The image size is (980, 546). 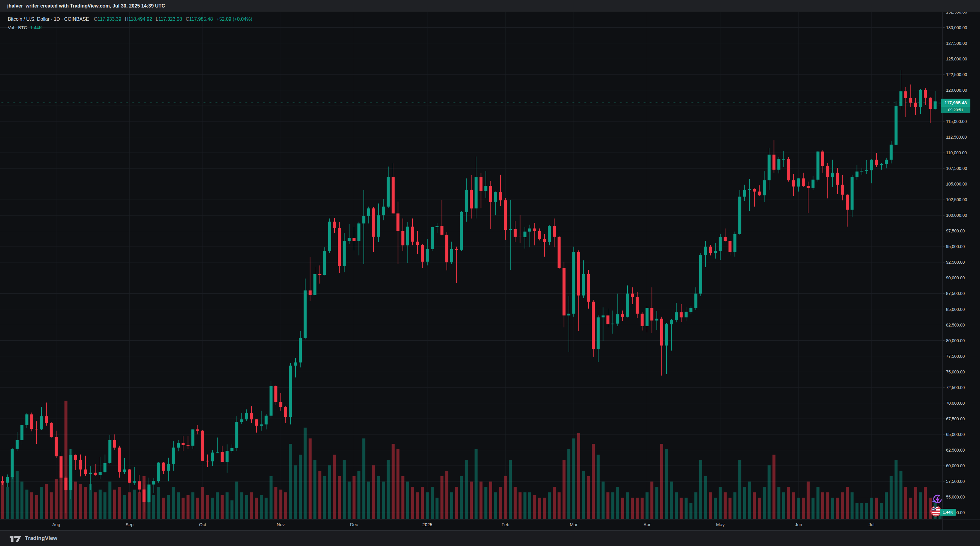 I want to click on change-value: +52.09 (+0.04%), so click(x=234, y=19).